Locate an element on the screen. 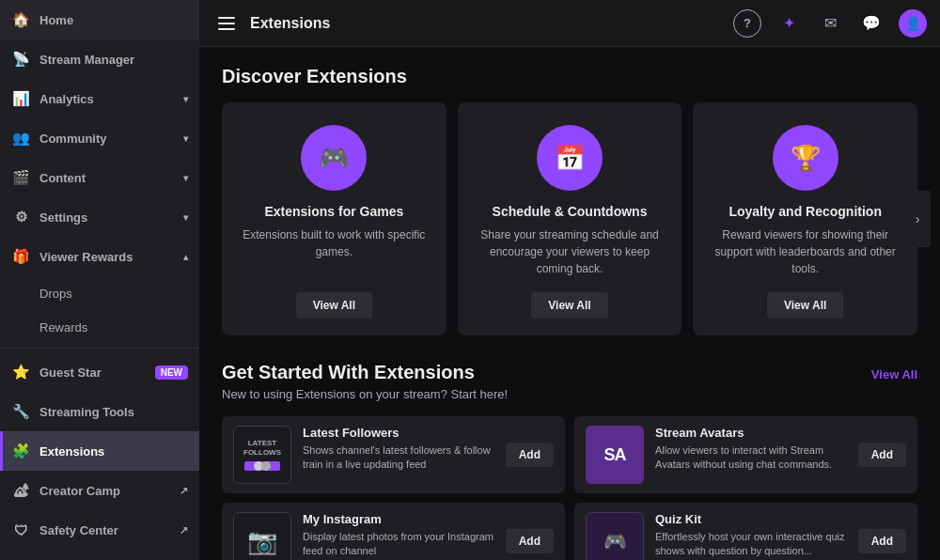 The height and width of the screenshot is (560, 940). sidebar-item-label: Analytics is located at coordinates (67, 100).